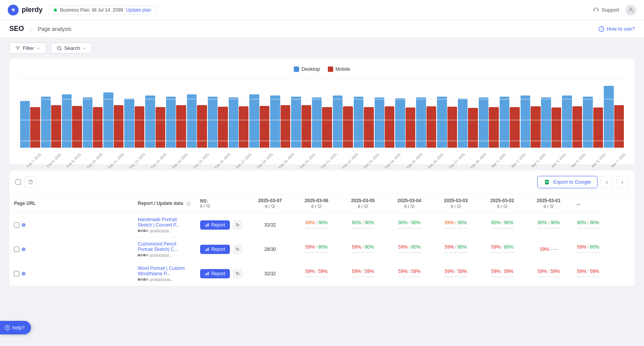 The height and width of the screenshot is (346, 644). I want to click on toolbar: Filter Search, so click(322, 48).